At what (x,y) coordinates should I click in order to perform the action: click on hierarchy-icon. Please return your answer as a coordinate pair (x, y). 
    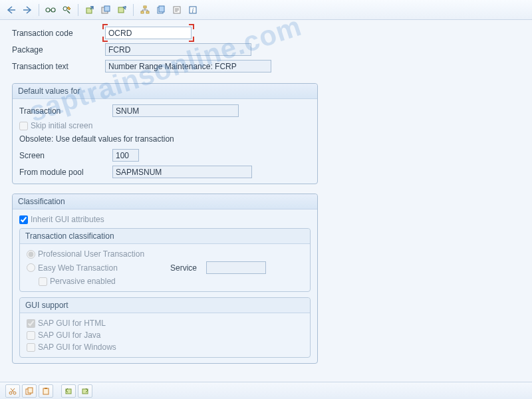
    Looking at the image, I should click on (145, 10).